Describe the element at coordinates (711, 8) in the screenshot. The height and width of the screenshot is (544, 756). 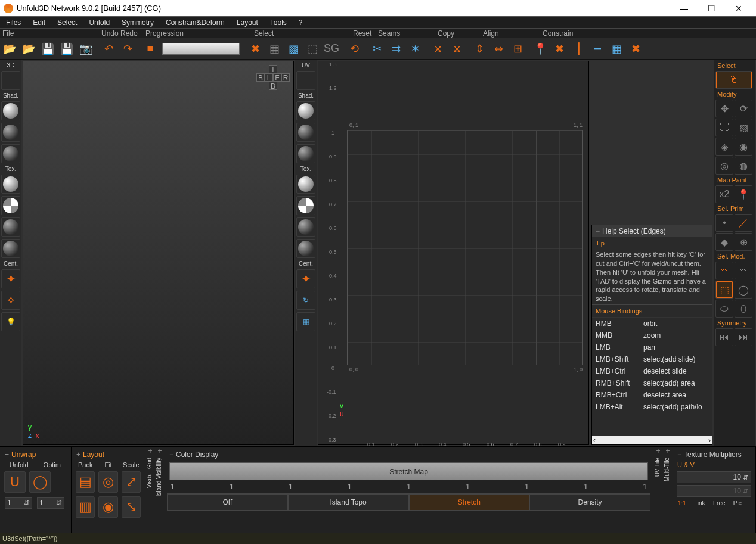
I see `maximize-button: ☐` at that location.